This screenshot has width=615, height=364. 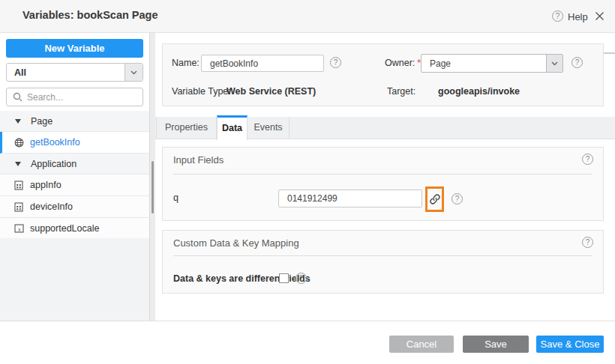 I want to click on help-icon: ?, so click(x=558, y=16).